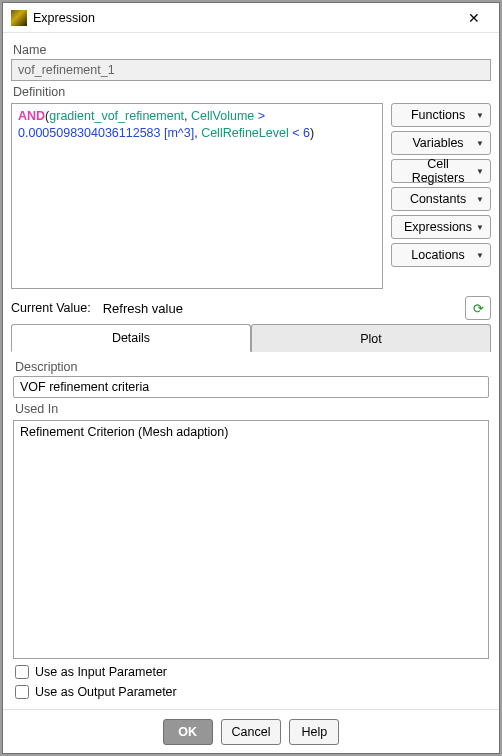 This screenshot has height=756, width=502. Describe the element at coordinates (251, 731) in the screenshot. I see `dialog-footer: OK Cancel Help` at that location.